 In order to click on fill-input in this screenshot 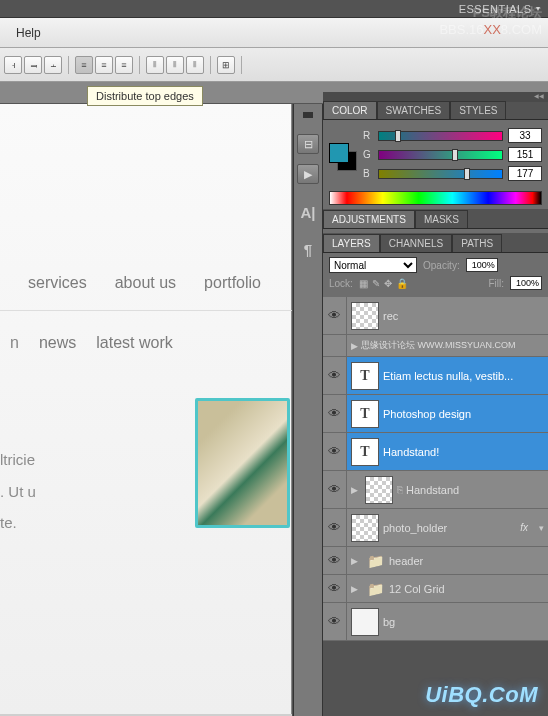, I will do `click(526, 283)`.